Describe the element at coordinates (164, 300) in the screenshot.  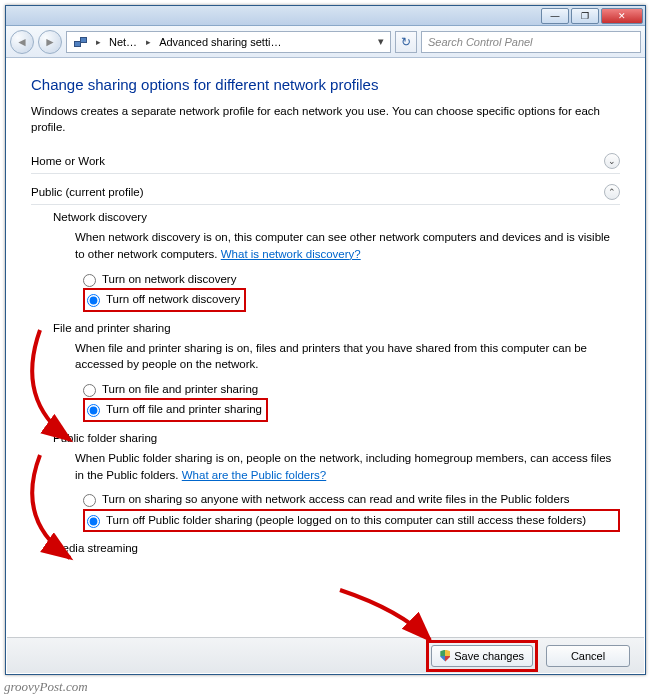
I see `annotation-highlight: Turn off network discovery` at that location.